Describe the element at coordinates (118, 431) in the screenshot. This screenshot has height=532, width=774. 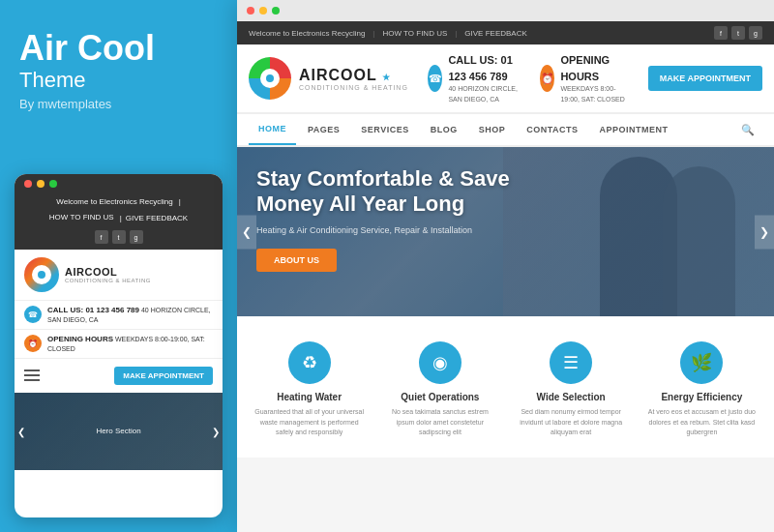
I see `mobile-hero: ❮ Hero Section ❯` at that location.